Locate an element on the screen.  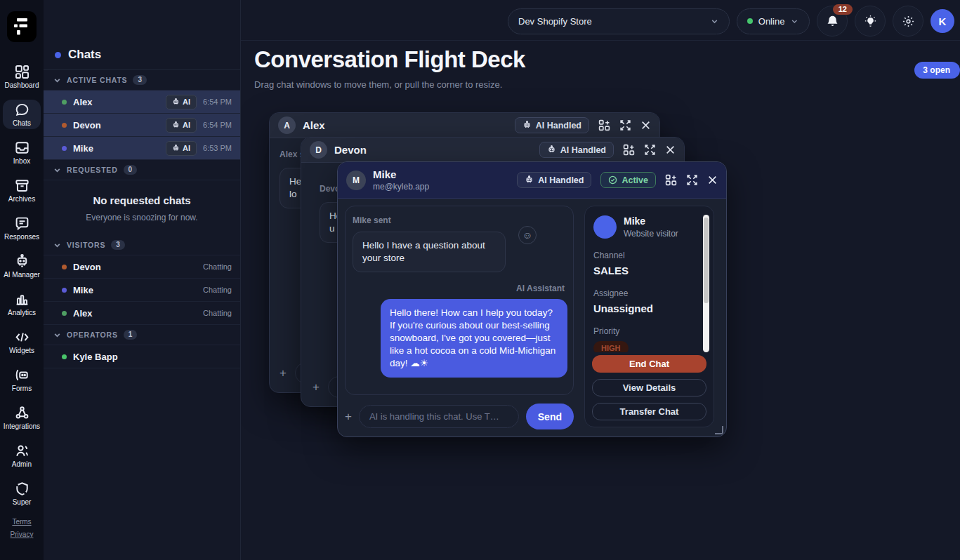
window-title: Mike is located at coordinates (441, 174).